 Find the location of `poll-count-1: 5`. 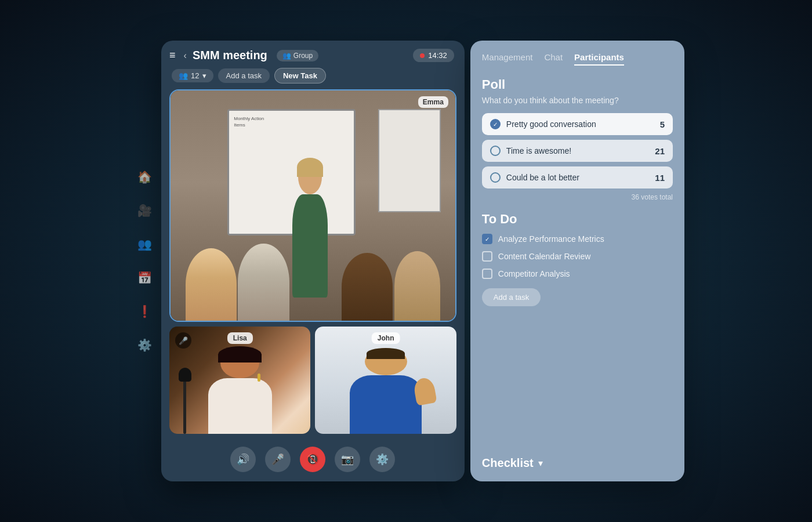

poll-count-1: 5 is located at coordinates (662, 124).